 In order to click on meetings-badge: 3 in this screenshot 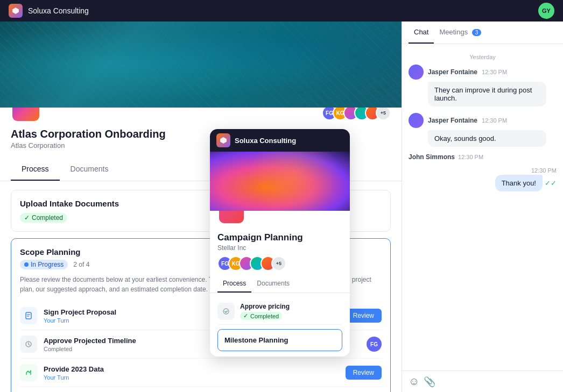, I will do `click(477, 32)`.